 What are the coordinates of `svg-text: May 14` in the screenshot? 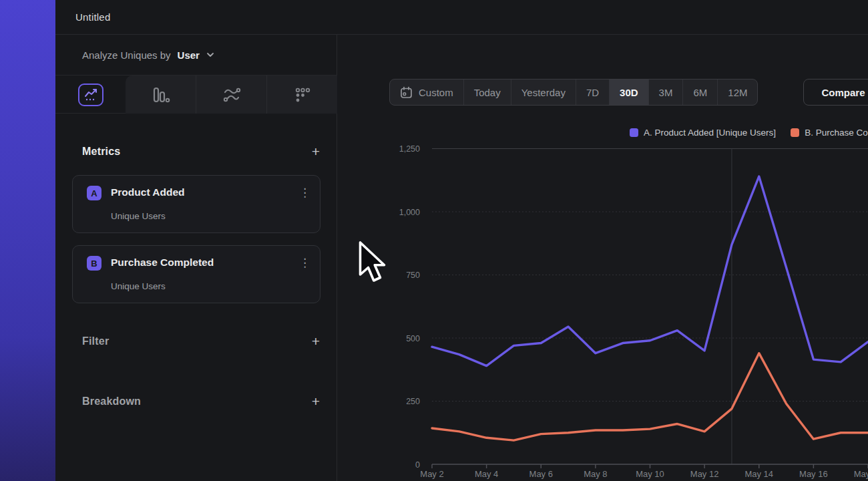 It's located at (758, 474).